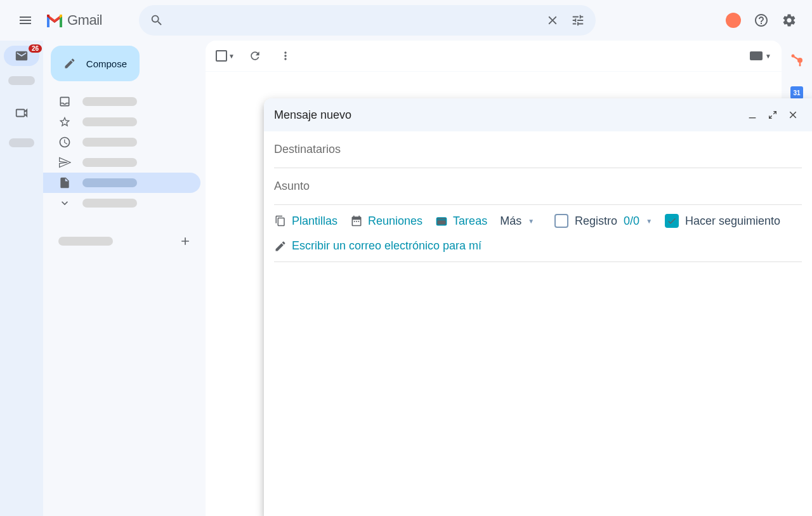 The image size is (812, 516). What do you see at coordinates (157, 20) in the screenshot?
I see `search-icon` at bounding box center [157, 20].